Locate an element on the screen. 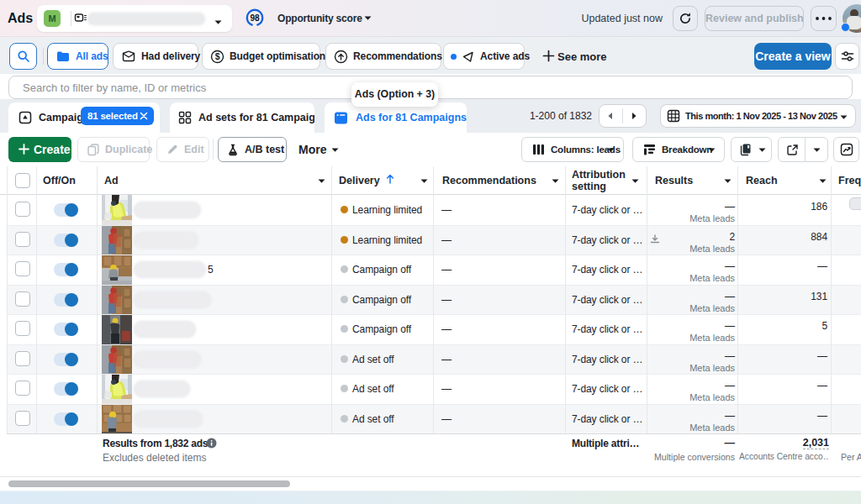 The width and height of the screenshot is (861, 504). svg-text: 98 is located at coordinates (255, 18).